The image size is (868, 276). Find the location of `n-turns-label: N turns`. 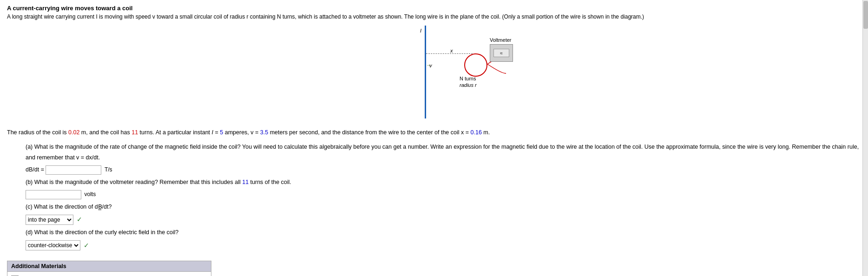

n-turns-label: N turns is located at coordinates (467, 79).